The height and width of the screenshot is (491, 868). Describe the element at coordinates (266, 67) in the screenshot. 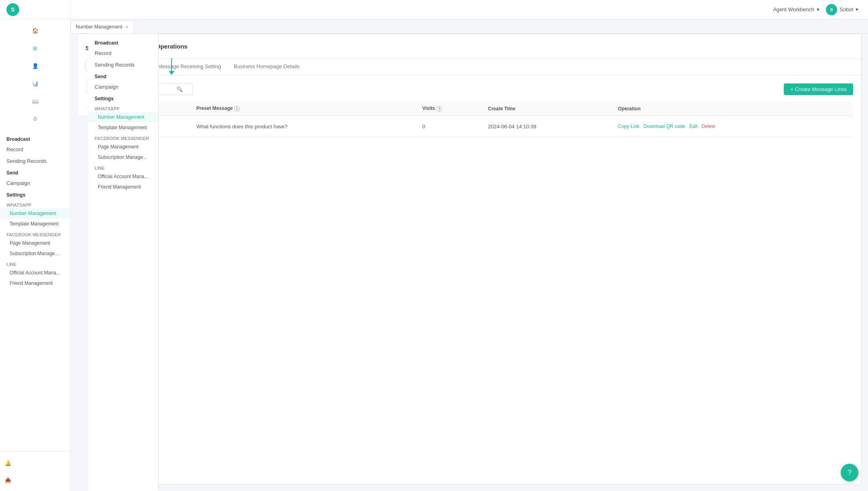

I see `tab-business-homepage: Business Homepage Details` at that location.